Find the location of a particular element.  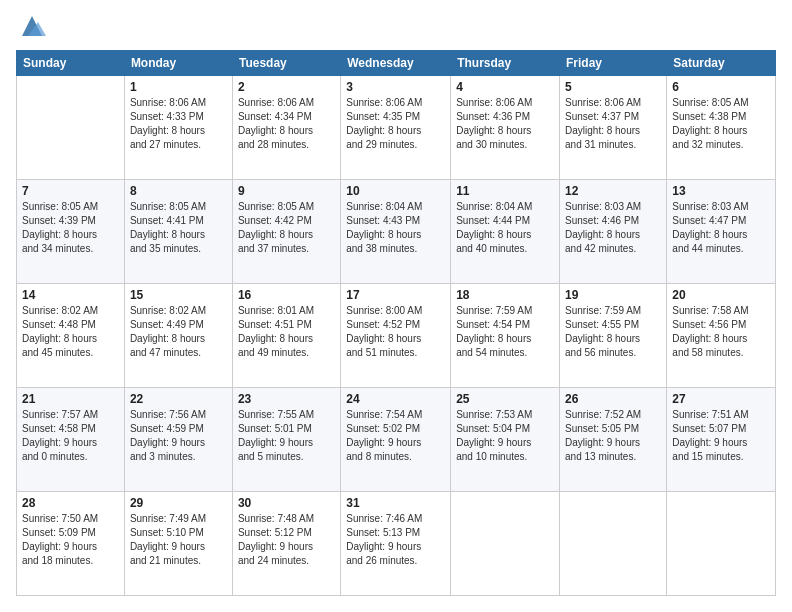

col-wednesday: Wednesday is located at coordinates (396, 64).